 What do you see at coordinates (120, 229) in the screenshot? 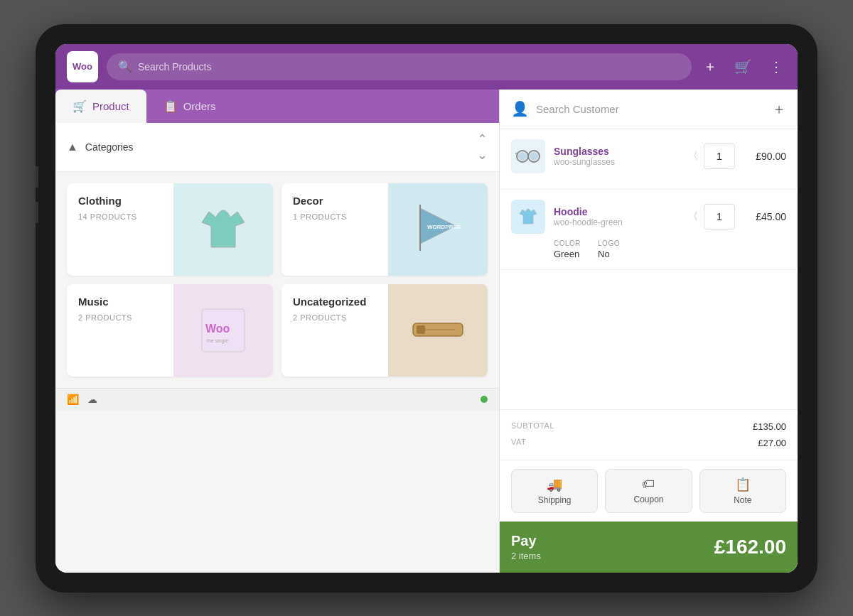
I see `category-info-clothing: Clothing 14 PRODUCTS` at bounding box center [120, 229].